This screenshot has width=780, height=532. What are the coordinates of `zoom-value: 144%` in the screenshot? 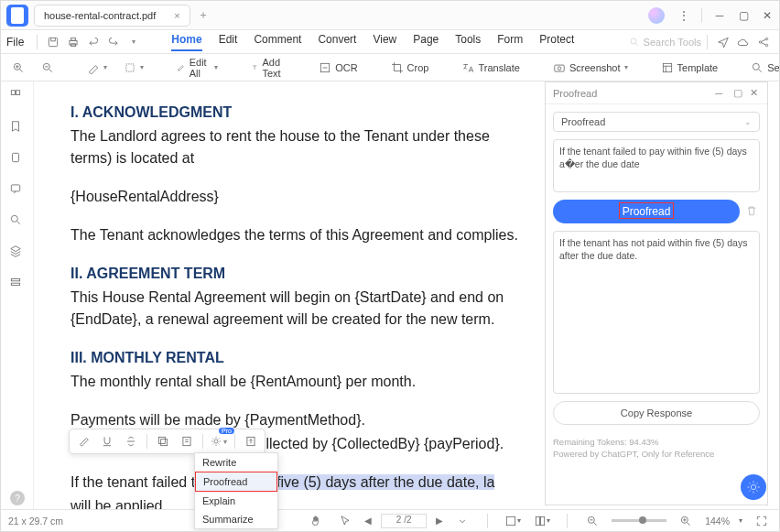 It's located at (718, 521).